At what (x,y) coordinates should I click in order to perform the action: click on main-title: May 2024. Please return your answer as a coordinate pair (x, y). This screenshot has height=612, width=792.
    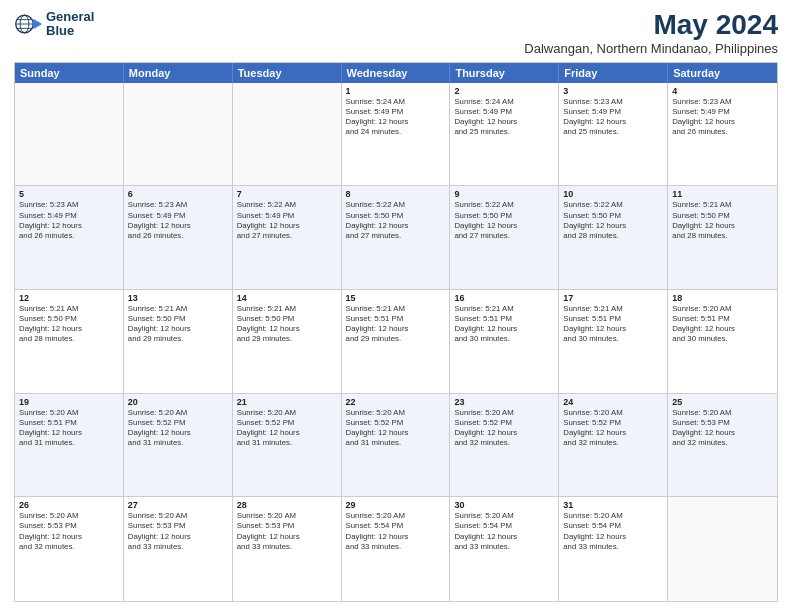
    Looking at the image, I should click on (651, 26).